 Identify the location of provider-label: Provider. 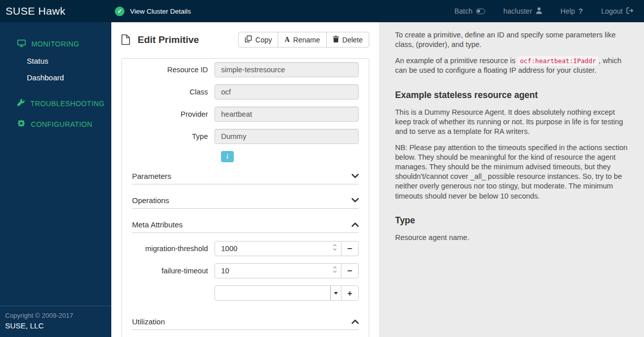
(173, 114).